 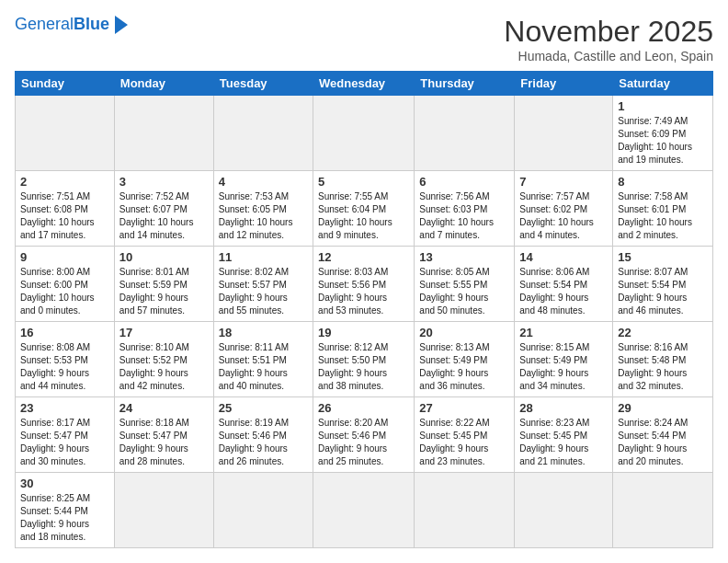 What do you see at coordinates (663, 182) in the screenshot?
I see `day-number: 8` at bounding box center [663, 182].